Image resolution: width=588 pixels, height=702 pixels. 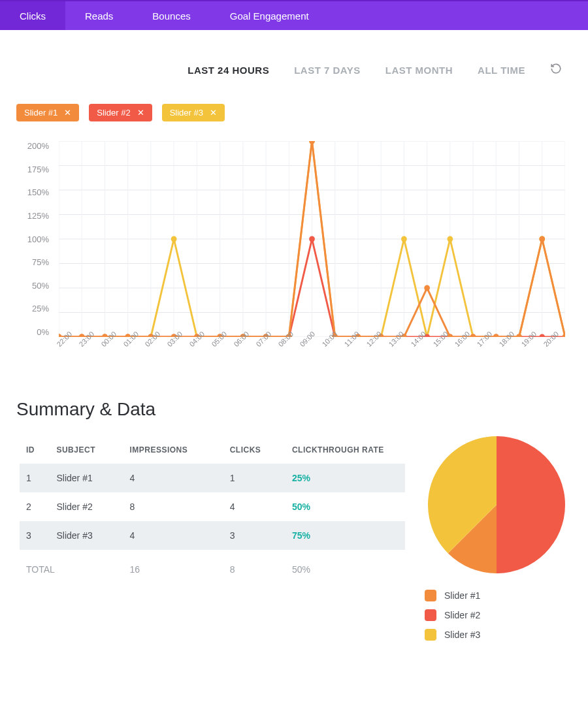 What do you see at coordinates (35, 478) in the screenshot?
I see `cell-id: 1` at bounding box center [35, 478].